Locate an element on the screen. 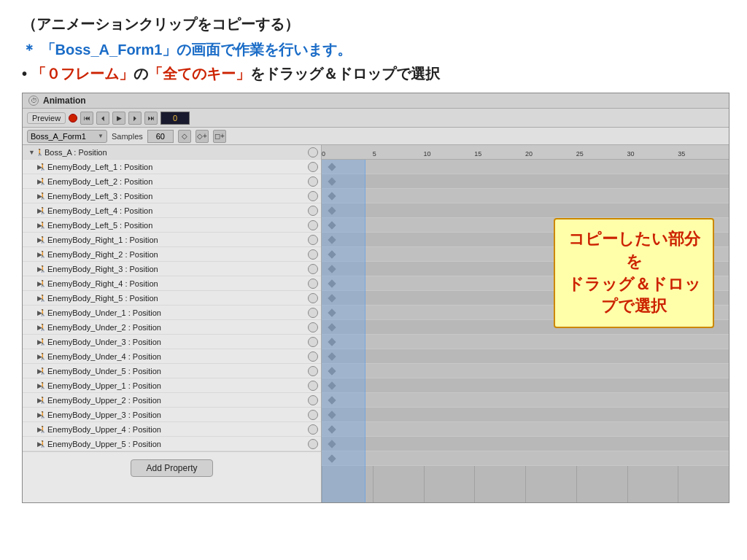  keyframe-btn-3: ◻+ is located at coordinates (220, 136).